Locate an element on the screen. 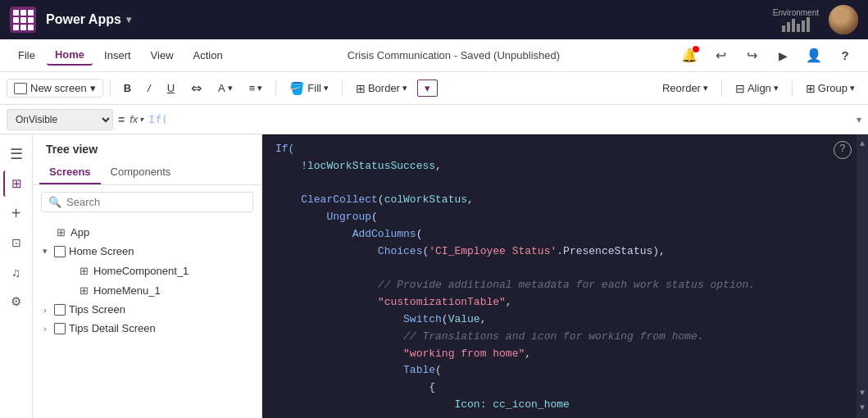  code-line: // Provide additional metadata for each … is located at coordinates (566, 285).